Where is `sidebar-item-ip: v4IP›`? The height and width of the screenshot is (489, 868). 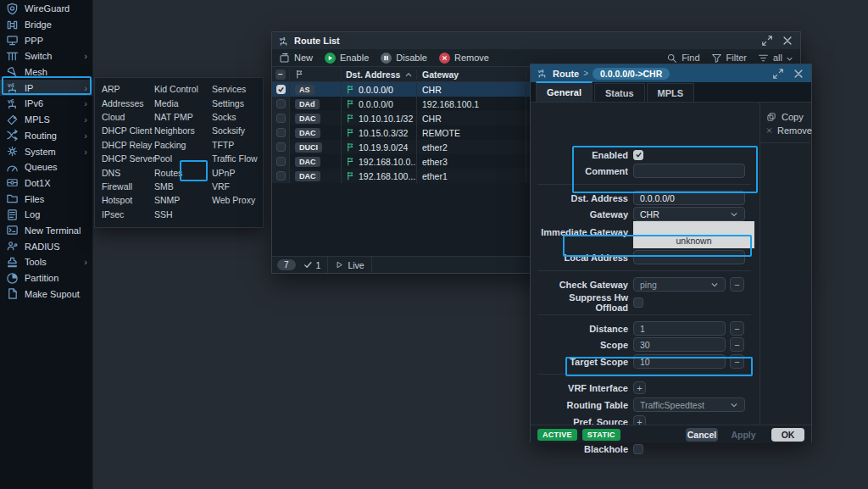 sidebar-item-ip: v4IP› is located at coordinates (46, 88).